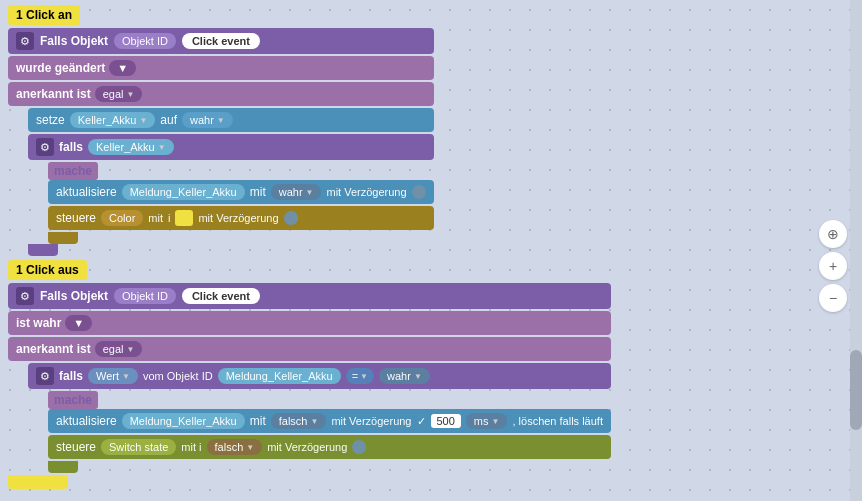 This screenshot has height=501, width=862. I want to click on keller-akku-var-pill: Keller_Akku ▼, so click(113, 120).